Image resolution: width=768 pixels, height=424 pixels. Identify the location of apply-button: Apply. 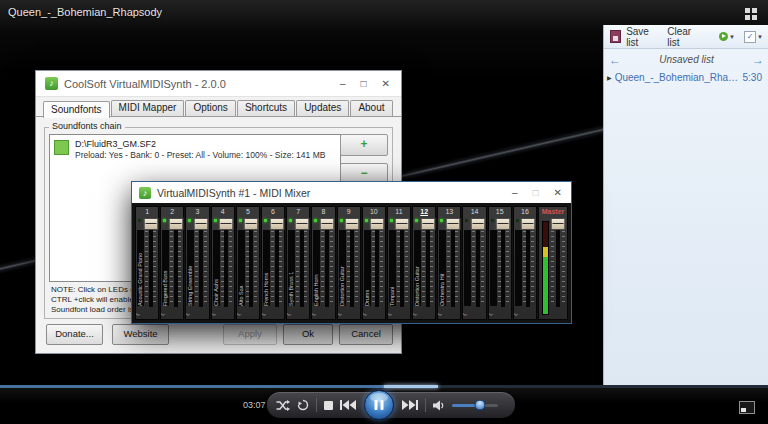
(250, 334).